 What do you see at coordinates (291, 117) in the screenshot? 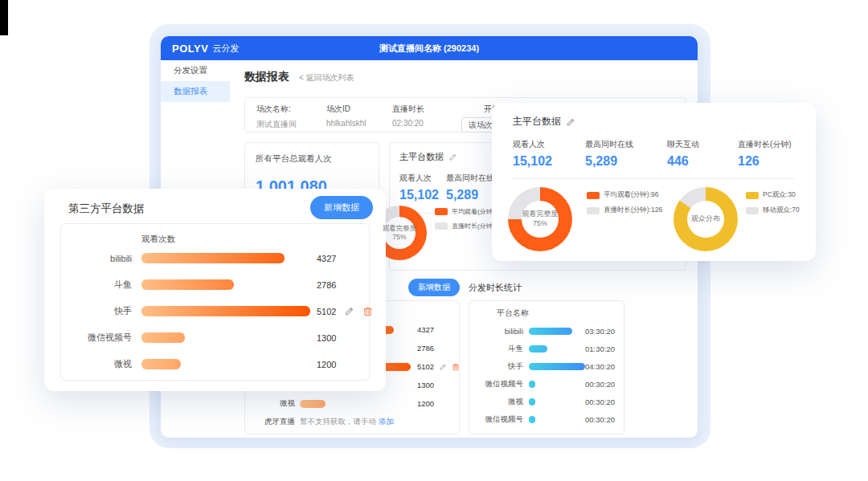
I see `session-name-col: 场次名称: 测试直播间` at bounding box center [291, 117].